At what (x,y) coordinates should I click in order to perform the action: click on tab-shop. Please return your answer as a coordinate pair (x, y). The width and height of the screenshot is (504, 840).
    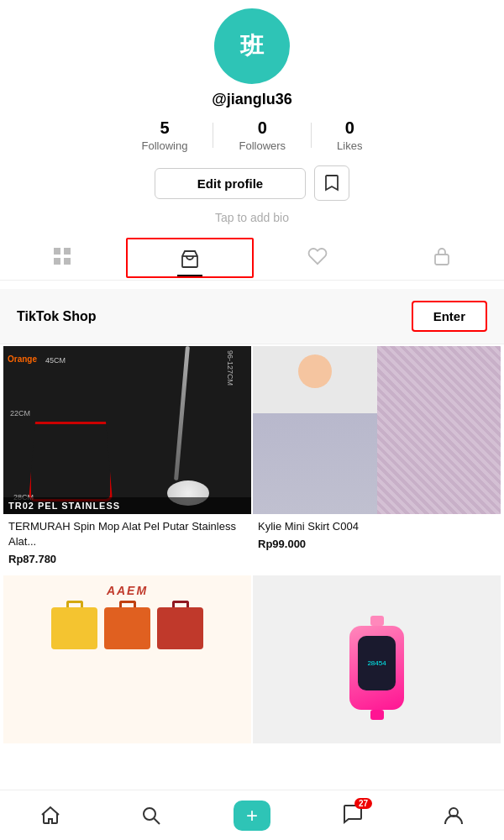
    Looking at the image, I should click on (190, 258).